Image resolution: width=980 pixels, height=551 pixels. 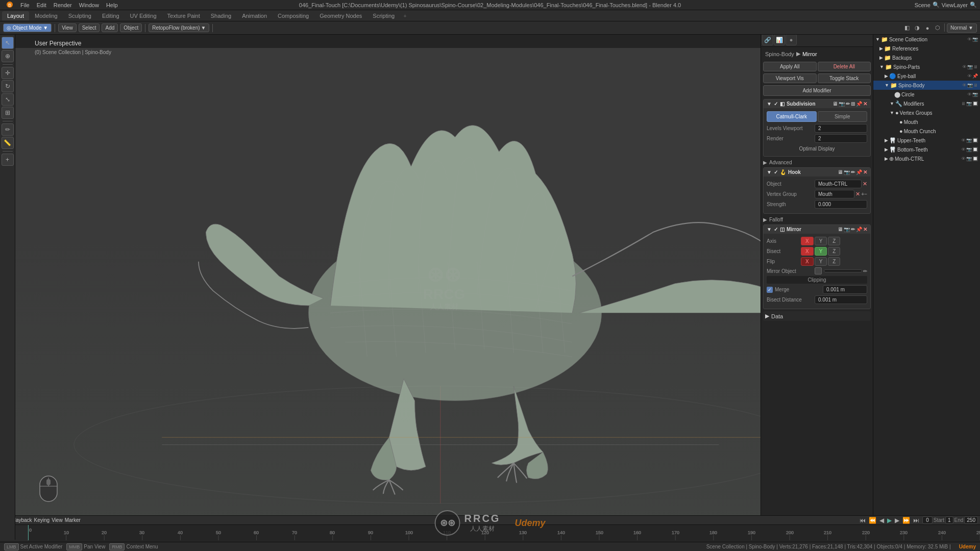 I want to click on axis-z-btn: Z, so click(x=834, y=241).